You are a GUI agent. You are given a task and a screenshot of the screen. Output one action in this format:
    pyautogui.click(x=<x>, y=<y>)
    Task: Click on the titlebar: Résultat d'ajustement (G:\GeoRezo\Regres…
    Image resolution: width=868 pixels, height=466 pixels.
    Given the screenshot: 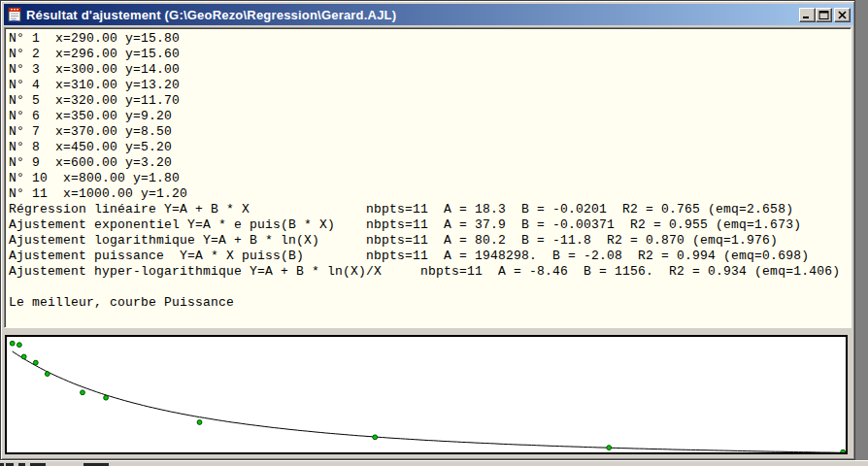 What is the action you would take?
    pyautogui.click(x=429, y=15)
    